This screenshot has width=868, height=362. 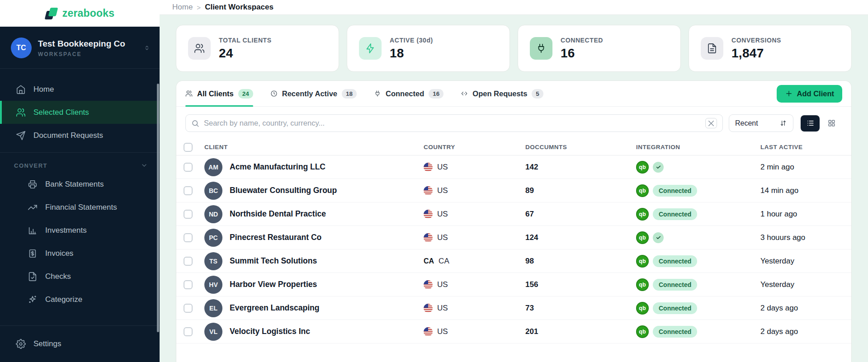 What do you see at coordinates (213, 191) in the screenshot?
I see `client-avatar: BC` at bounding box center [213, 191].